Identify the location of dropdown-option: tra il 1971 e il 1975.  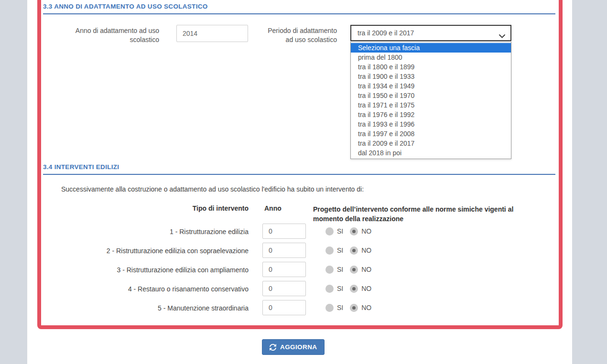
(431, 105).